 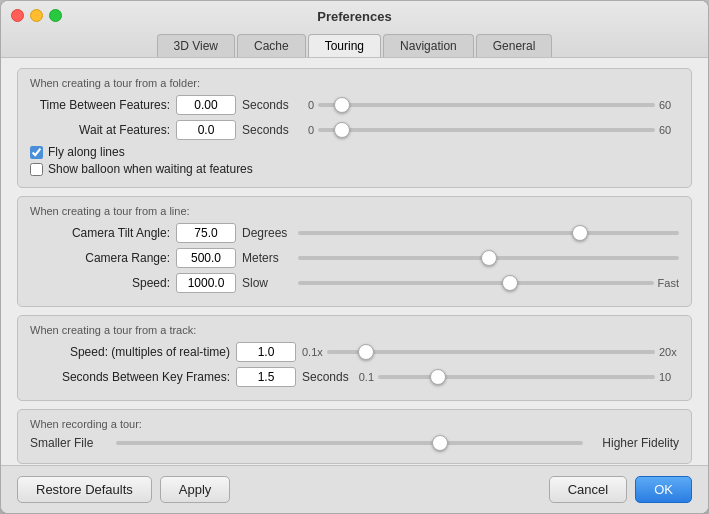 I want to click on show-balloon-row: Show balloon when waiting at features, so click(x=354, y=169).